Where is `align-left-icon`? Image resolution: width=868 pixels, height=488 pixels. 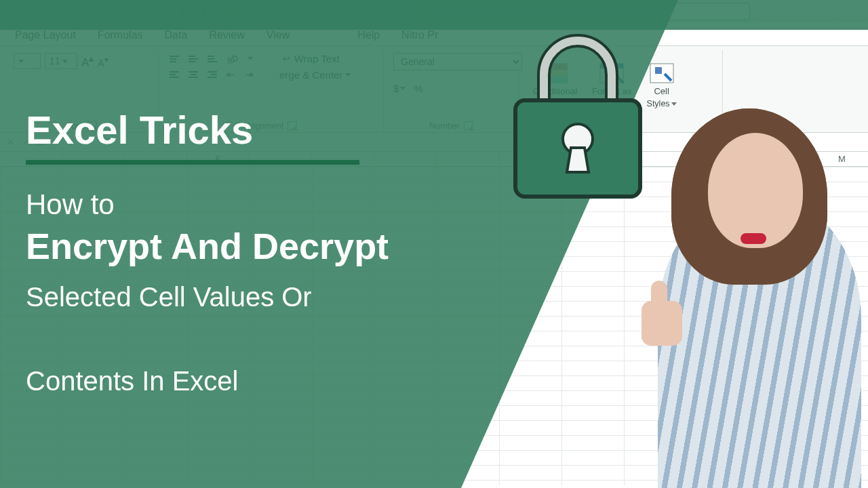 align-left-icon is located at coordinates (174, 75).